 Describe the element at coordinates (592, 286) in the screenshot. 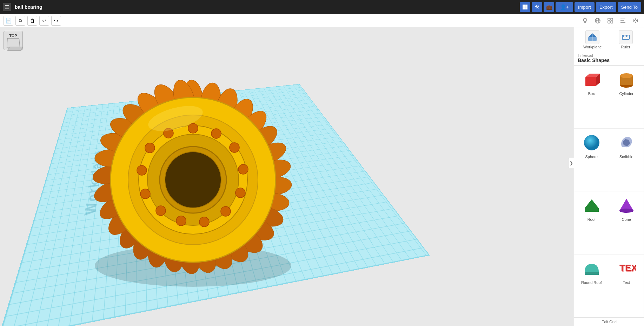

I see `shape-round-roof: Round Roof` at that location.